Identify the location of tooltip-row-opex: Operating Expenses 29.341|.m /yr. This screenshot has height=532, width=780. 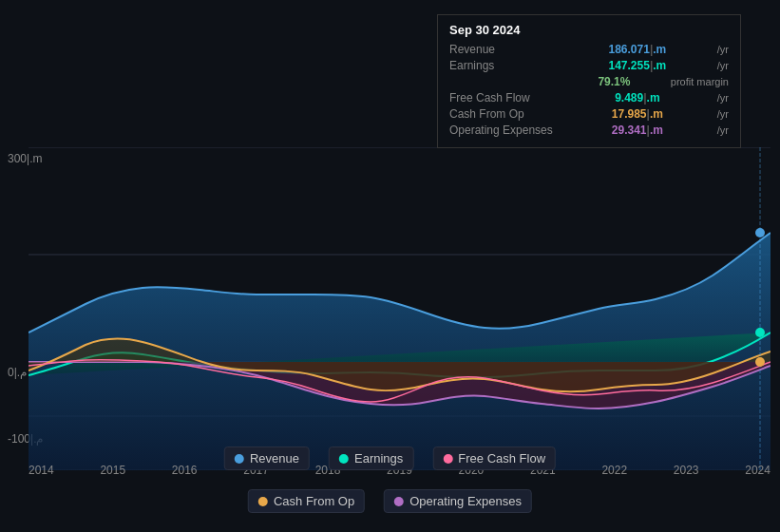
(589, 130).